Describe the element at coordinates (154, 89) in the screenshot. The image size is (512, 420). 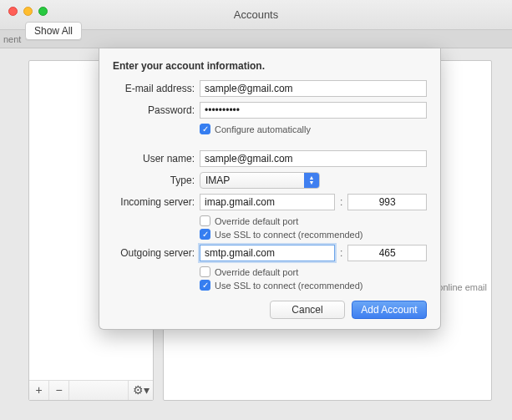
I see `label-email: E-mail address:` at that location.